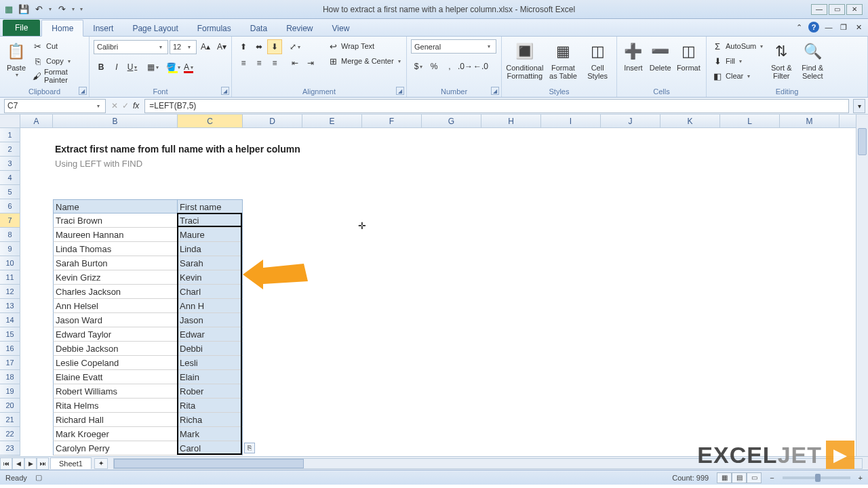  What do you see at coordinates (341, 28) in the screenshot?
I see `tab-view: View` at bounding box center [341, 28].